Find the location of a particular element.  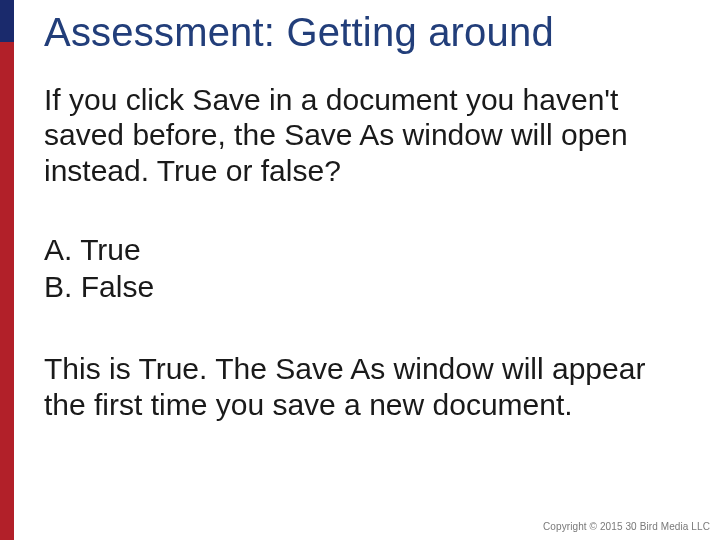

copyright-text: Copyright © 2015 30 Bird Media LLC is located at coordinates (626, 526).